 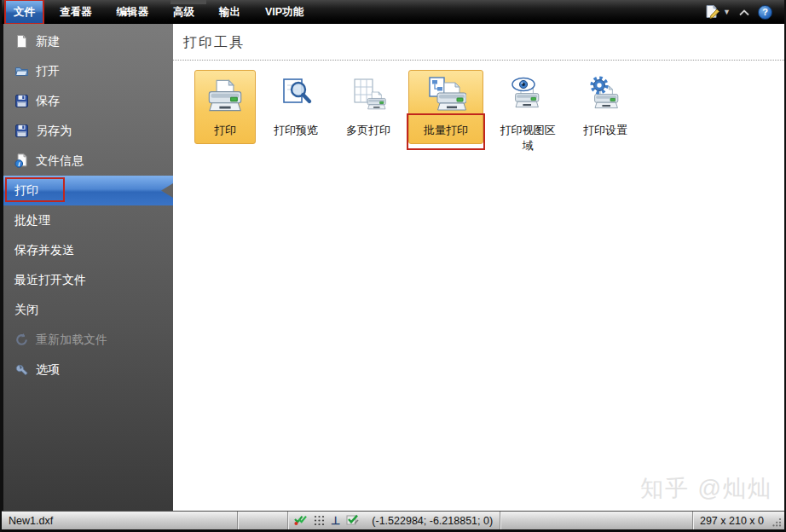 What do you see at coordinates (744, 12) in the screenshot?
I see `minimize-ribbon-icon` at bounding box center [744, 12].